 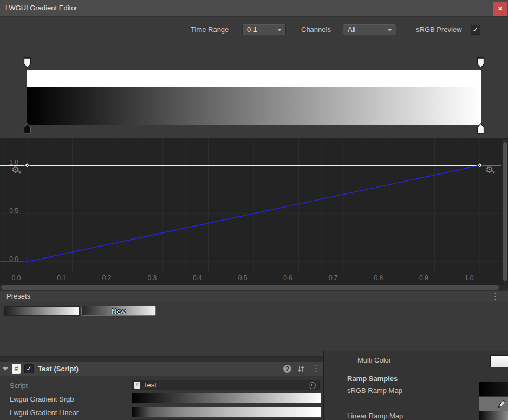 What do you see at coordinates (312, 386) in the screenshot?
I see `object-picker-icon` at bounding box center [312, 386].